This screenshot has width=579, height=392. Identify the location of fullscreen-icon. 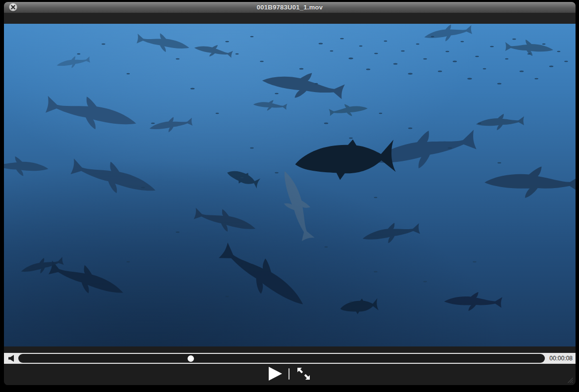
(304, 374).